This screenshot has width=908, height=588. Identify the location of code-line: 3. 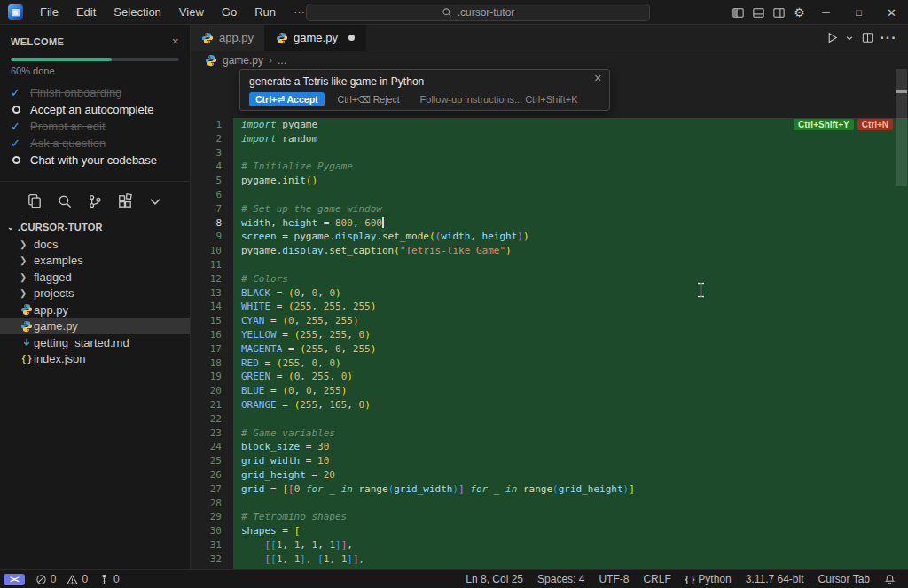
(550, 153).